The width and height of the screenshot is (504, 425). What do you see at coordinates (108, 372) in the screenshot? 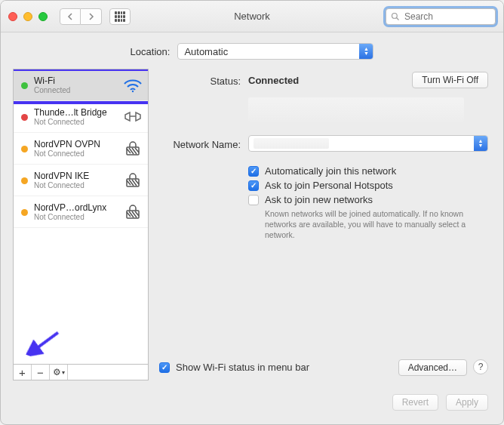
I see `tool-spacer` at bounding box center [108, 372].